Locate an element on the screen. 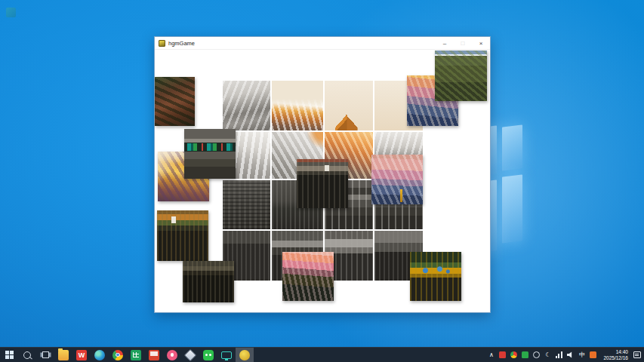 This screenshot has height=362, width=644. cloud-tray-icon is located at coordinates (536, 354).